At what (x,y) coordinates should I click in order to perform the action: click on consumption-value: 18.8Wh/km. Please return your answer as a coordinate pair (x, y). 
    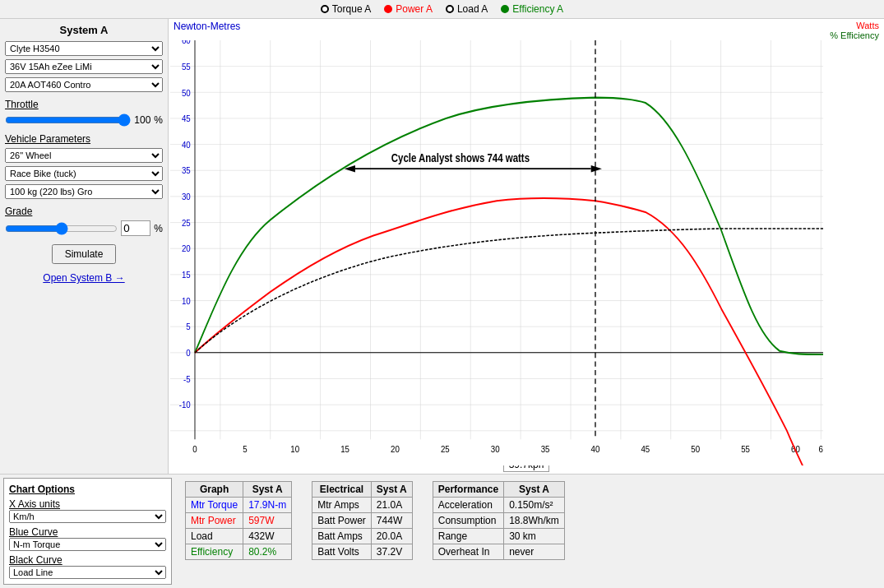
    Looking at the image, I should click on (535, 521).